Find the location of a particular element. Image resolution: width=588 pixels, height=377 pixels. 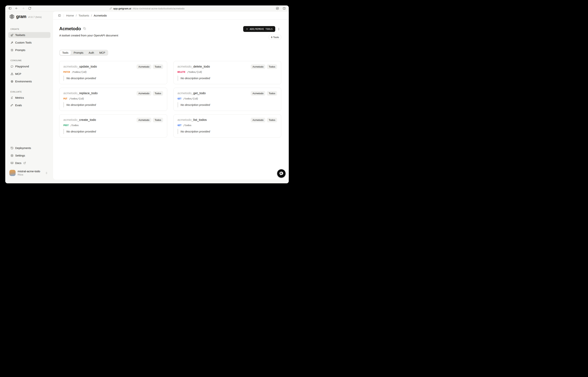

gram-logo-icon is located at coordinates (12, 17).